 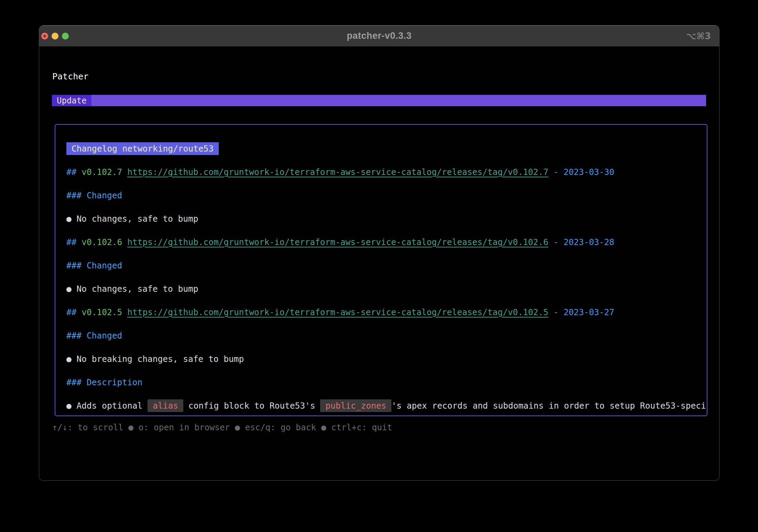 I want to click on changelog-badge: Changelog networking/route53, so click(x=142, y=148).